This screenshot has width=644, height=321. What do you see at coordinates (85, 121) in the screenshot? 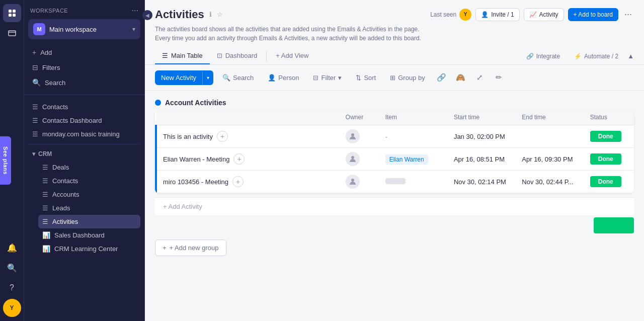
I see `sidebar-item-contacts-dashboard: ☰ Contacts Dashboard` at bounding box center [85, 121].